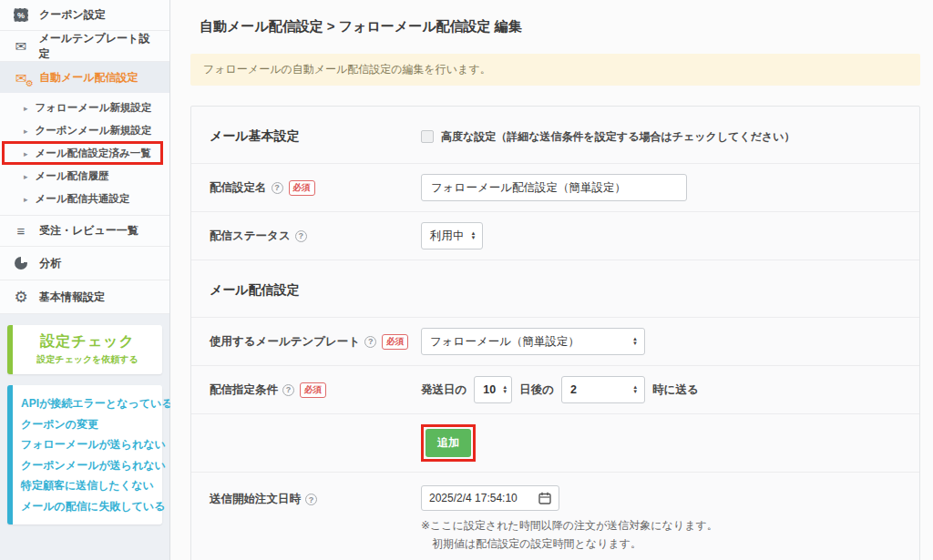 This screenshot has width=933, height=560. Describe the element at coordinates (94, 131) in the screenshot. I see `sidebar-subitem-label: クーポンメール新規設定` at that location.